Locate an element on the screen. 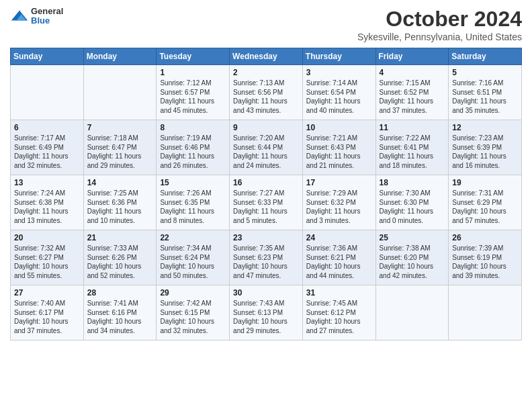  day-number: 7 is located at coordinates (120, 128).